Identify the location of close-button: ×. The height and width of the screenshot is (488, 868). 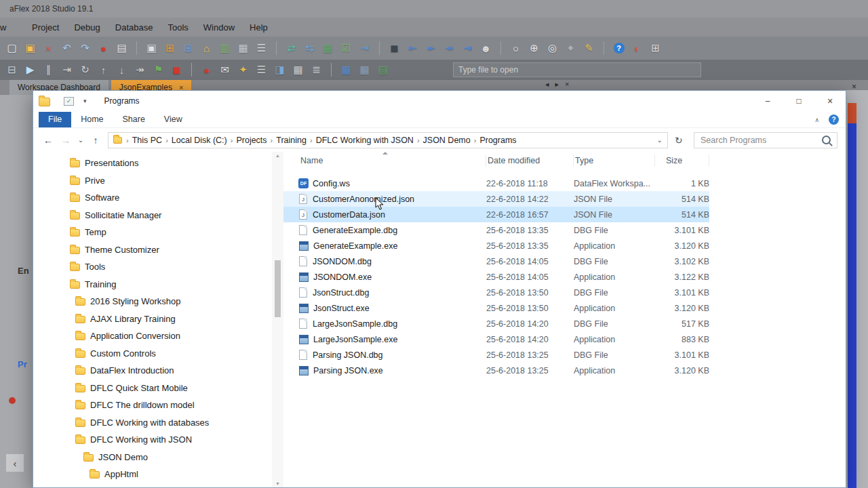
(830, 101).